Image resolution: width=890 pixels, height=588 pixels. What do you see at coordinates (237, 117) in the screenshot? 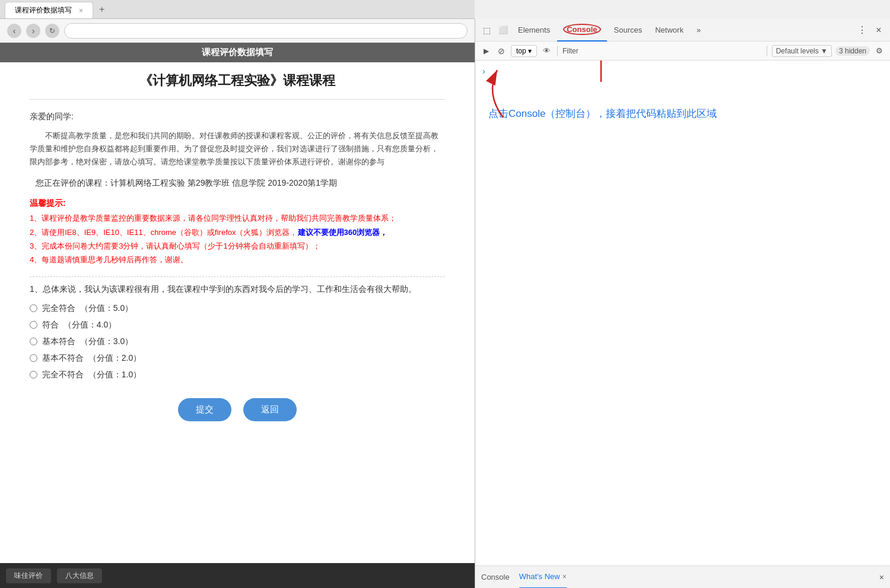
I see `greeting: 亲爱的同学:` at bounding box center [237, 117].